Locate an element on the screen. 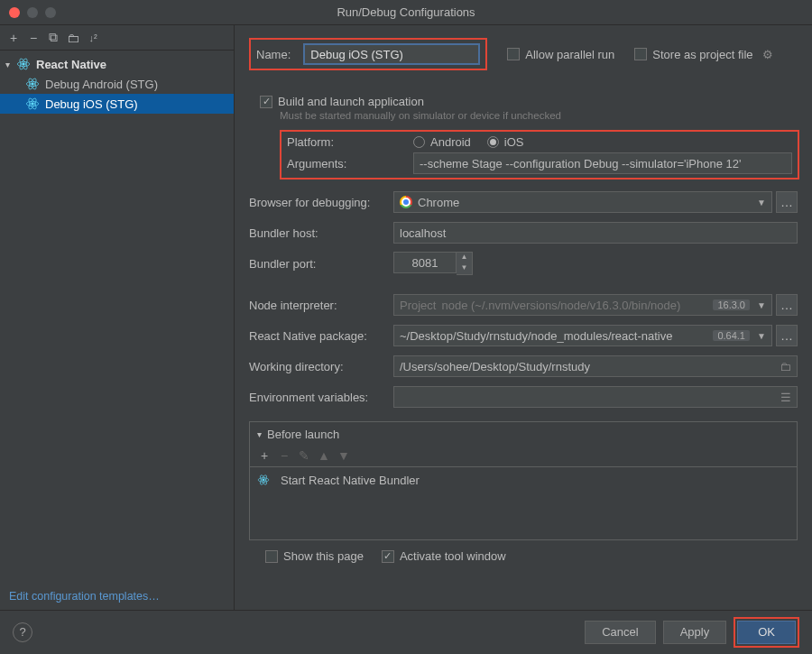 This screenshot has height=654, width=812. build-launch-checkbox: ✓ Build and launch application is located at coordinates (342, 101).